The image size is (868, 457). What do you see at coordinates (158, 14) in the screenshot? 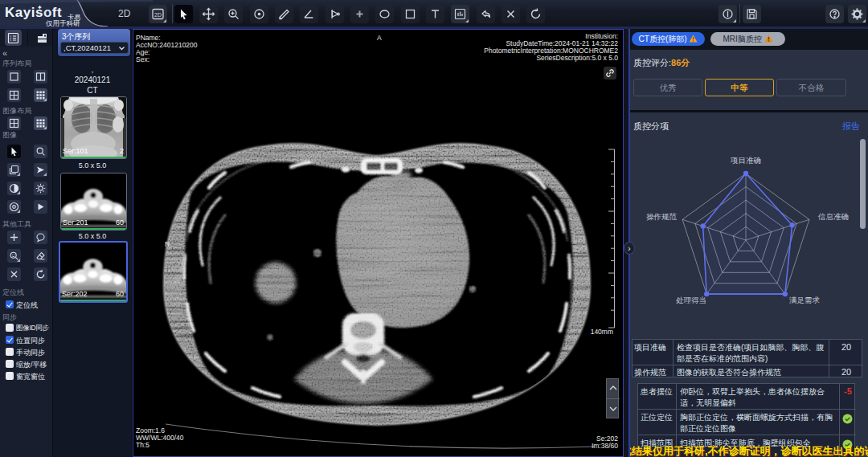
I see `svg-text: 2D` at bounding box center [158, 14].